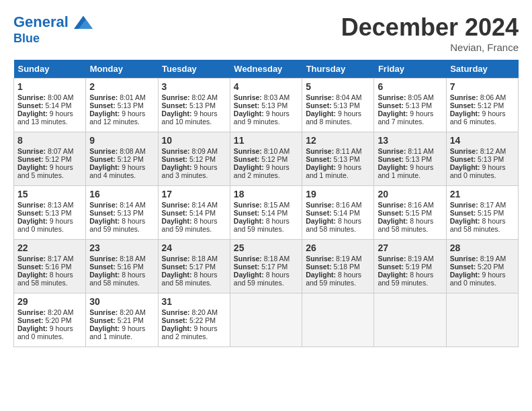 The height and width of the screenshot is (411, 532). What do you see at coordinates (122, 320) in the screenshot?
I see `calendar-cell: 30Sunrise: 8:20 AMSunset: 5:21 PMDayligh…` at bounding box center [122, 320].